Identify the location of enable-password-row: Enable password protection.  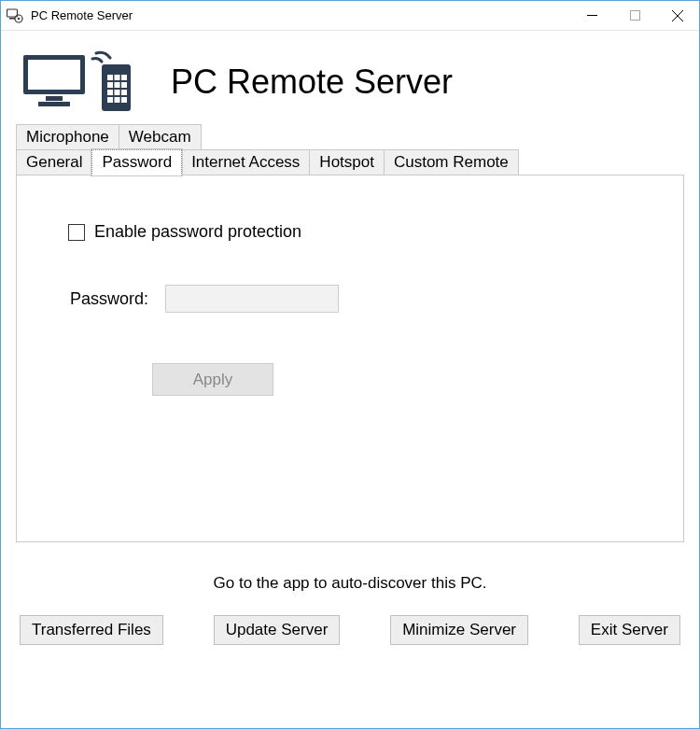
(350, 231).